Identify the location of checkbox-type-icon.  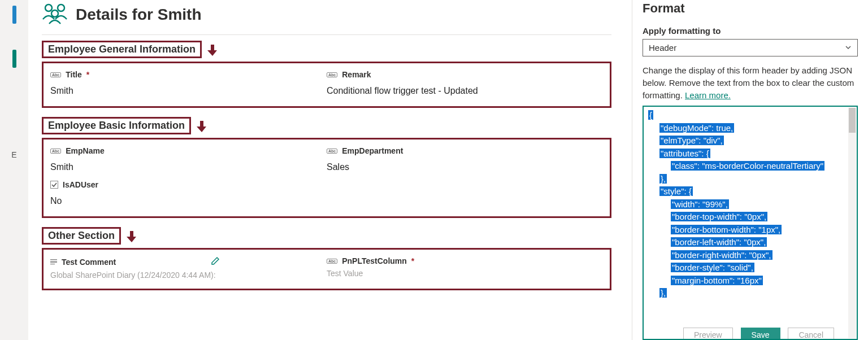
(54, 185).